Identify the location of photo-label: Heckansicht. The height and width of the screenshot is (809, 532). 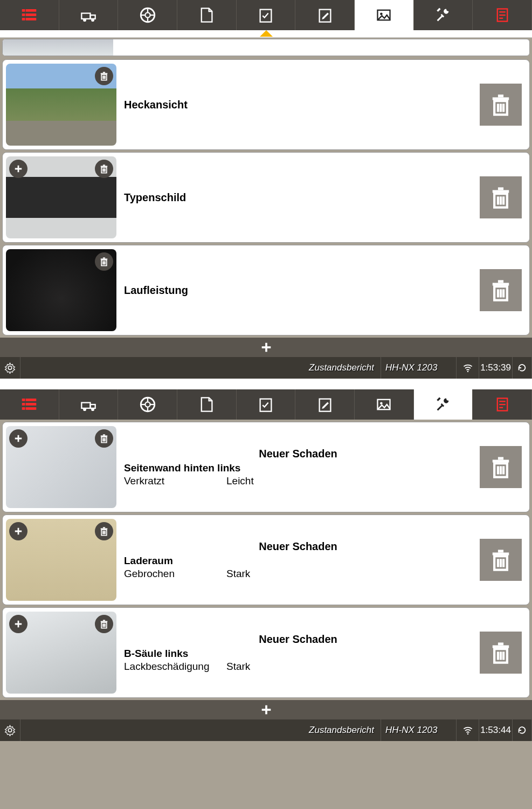
(298, 105).